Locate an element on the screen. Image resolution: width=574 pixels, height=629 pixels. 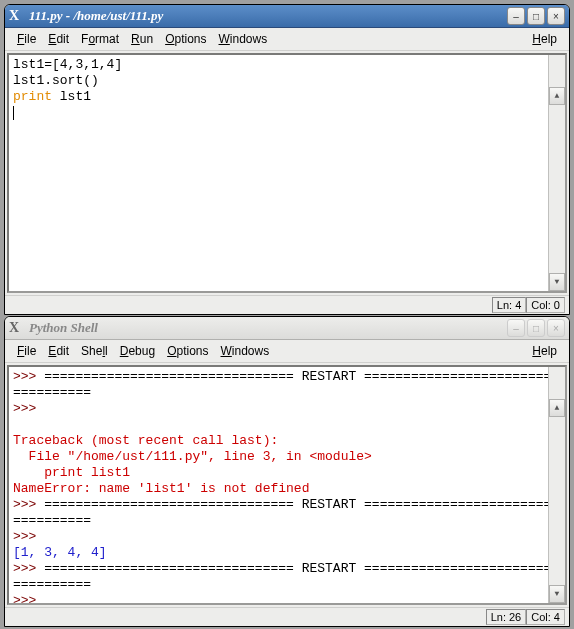
editor-scrollbar: ▲ ▼ is located at coordinates (556, 173).